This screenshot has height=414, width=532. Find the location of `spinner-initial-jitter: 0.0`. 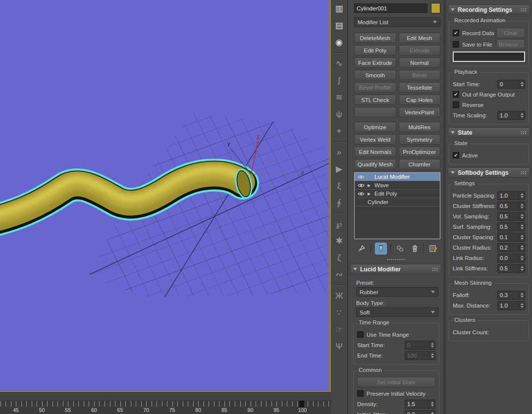

spinner-initial-jitter: 0.0 is located at coordinates (420, 412).